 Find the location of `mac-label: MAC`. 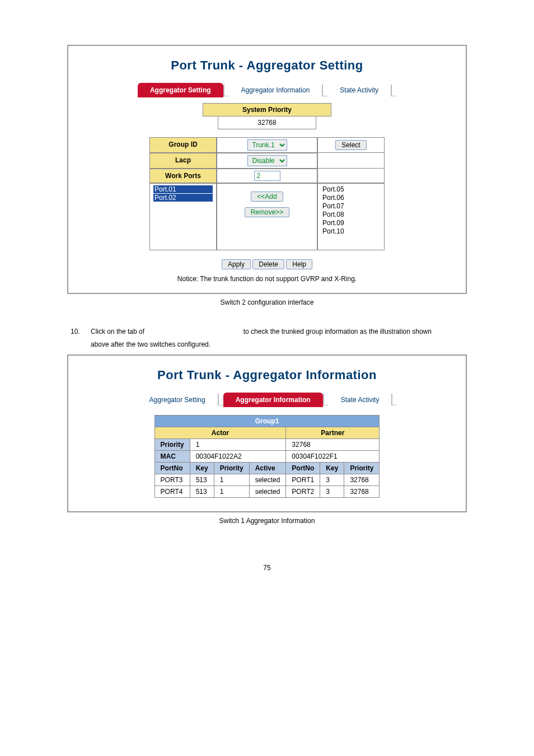

mac-label: MAC is located at coordinates (172, 456).